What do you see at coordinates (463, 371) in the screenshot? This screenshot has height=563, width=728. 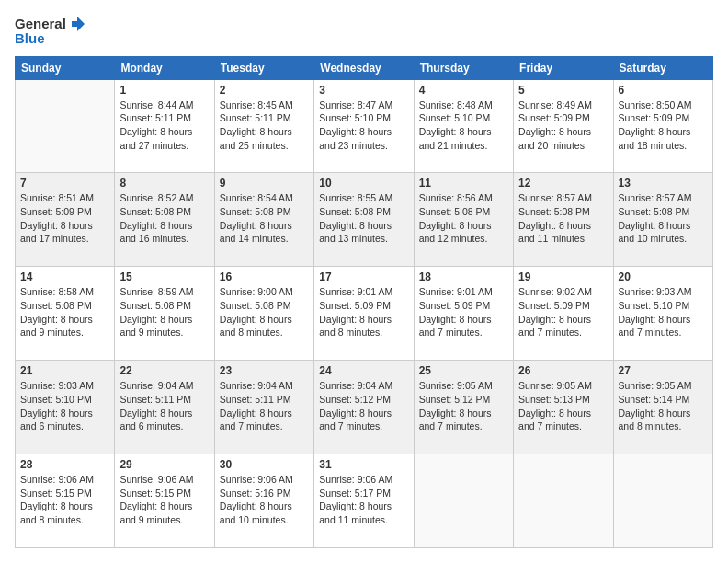 I see `day-number: 25` at bounding box center [463, 371].